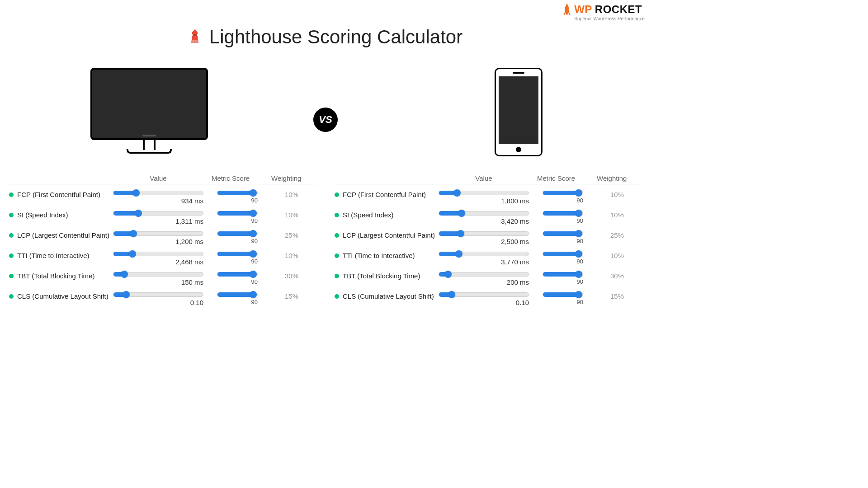 The image size is (868, 488). Describe the element at coordinates (488, 245) in the screenshot. I see `mobile-rows: FCP (First Contentful Paint)1,800 ms9010…` at that location.